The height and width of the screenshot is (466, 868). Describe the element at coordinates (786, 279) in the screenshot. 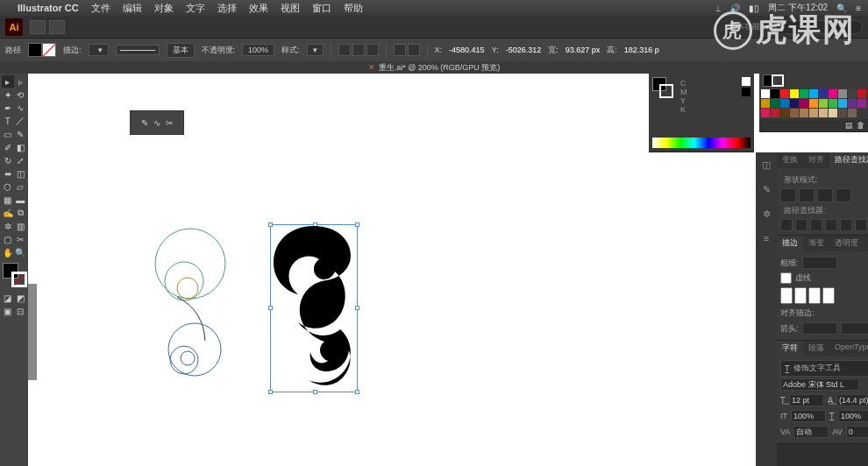

I see `dashed-checkbox` at that location.